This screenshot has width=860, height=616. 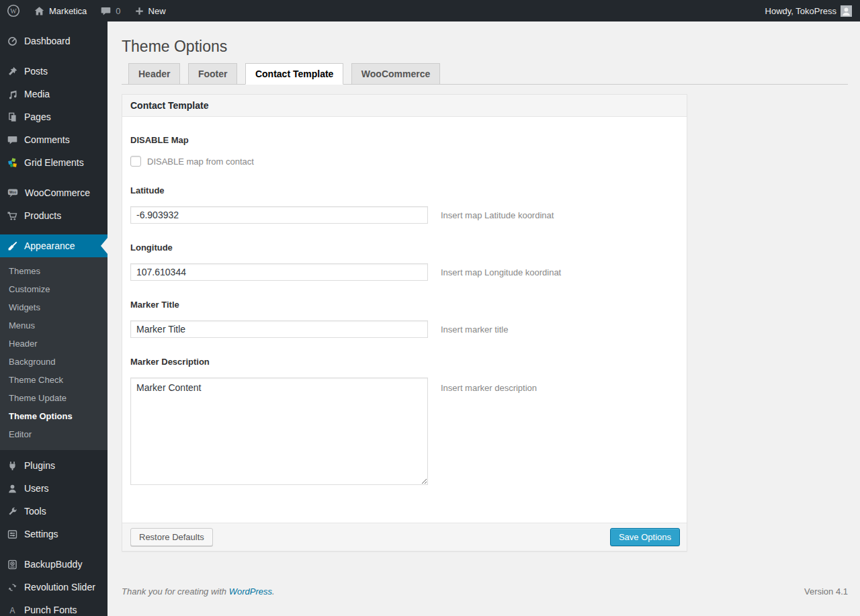 I want to click on submenu-item-theme-update: Theme Update, so click(x=54, y=398).